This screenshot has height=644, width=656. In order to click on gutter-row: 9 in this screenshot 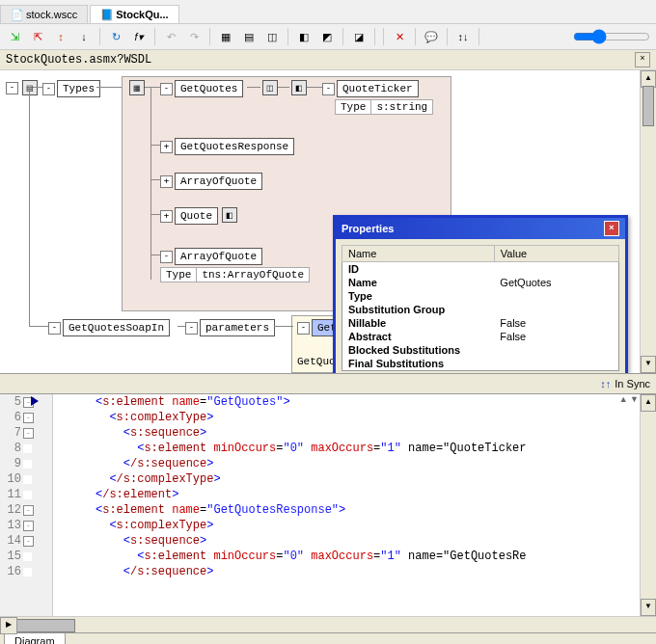, I will do `click(26, 464)`.